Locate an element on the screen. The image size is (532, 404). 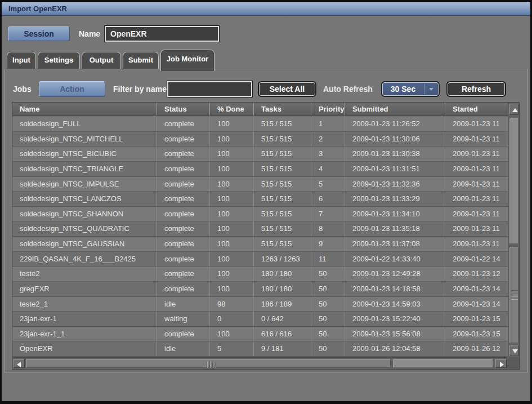
table-cell: 2009-01-26 12:04:58 is located at coordinates (395, 349).